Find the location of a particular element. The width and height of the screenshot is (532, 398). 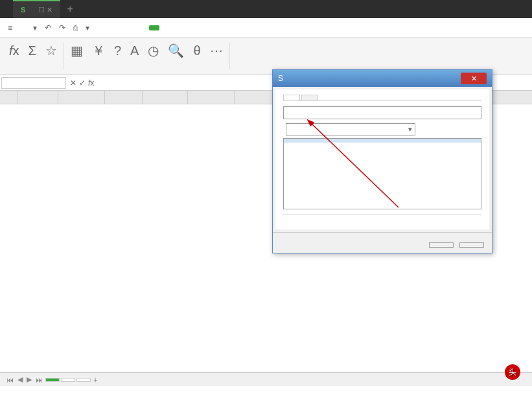

ribbon-common: ☆ is located at coordinates (51, 56).